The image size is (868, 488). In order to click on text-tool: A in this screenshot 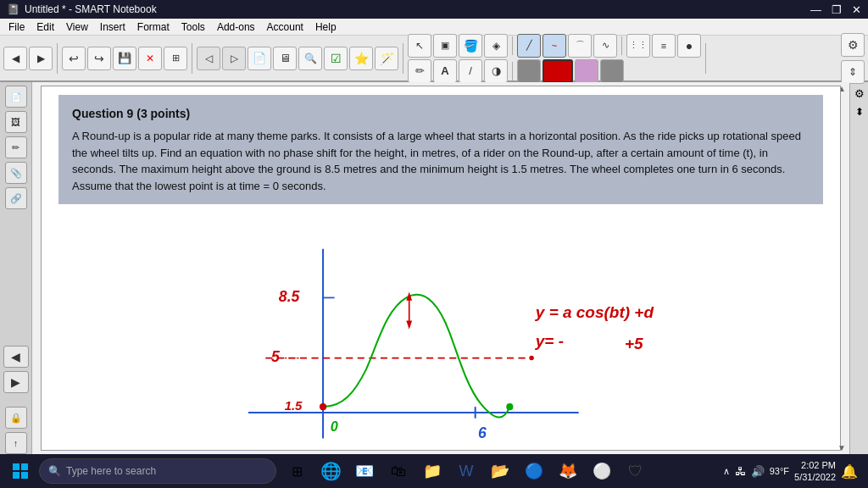, I will do `click(445, 71)`.